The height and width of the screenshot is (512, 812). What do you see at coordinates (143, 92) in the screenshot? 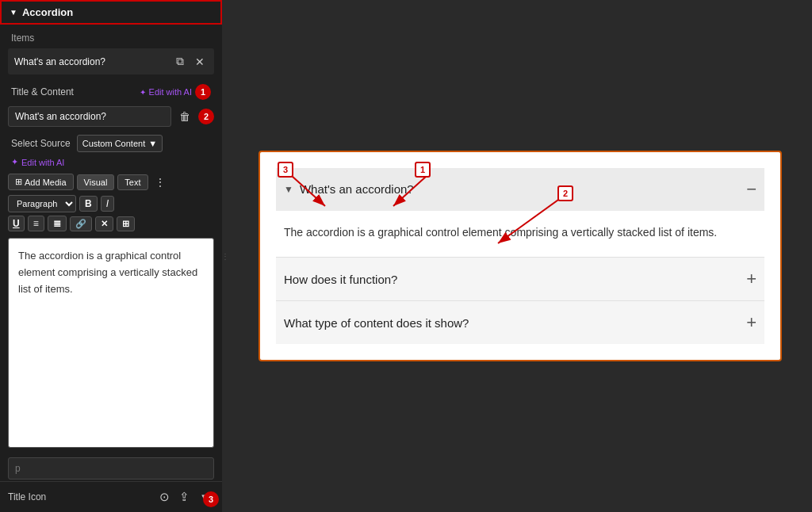
I see `ai-sparkle-icon-1: ✦` at bounding box center [143, 92].